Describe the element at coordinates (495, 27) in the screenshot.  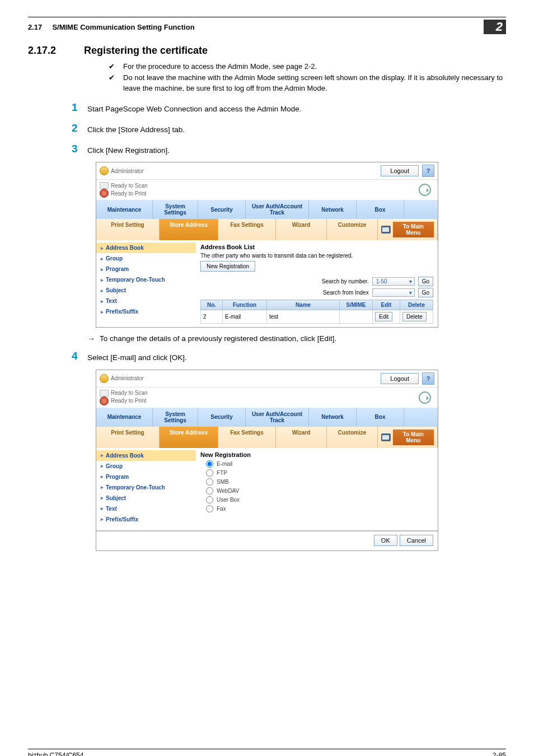
I see `chapter-badge: 2` at that location.